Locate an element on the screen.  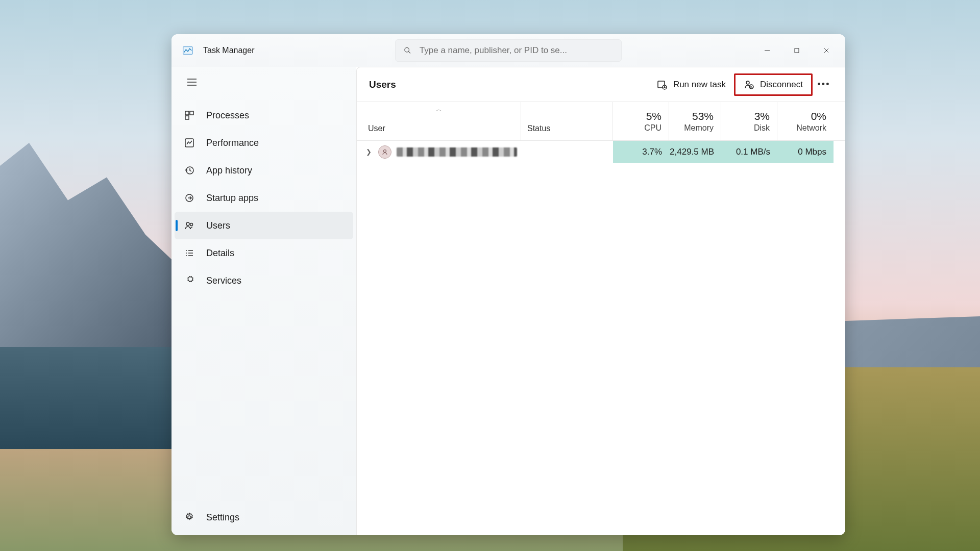
disconnect-button: Disconnect is located at coordinates (773, 85).